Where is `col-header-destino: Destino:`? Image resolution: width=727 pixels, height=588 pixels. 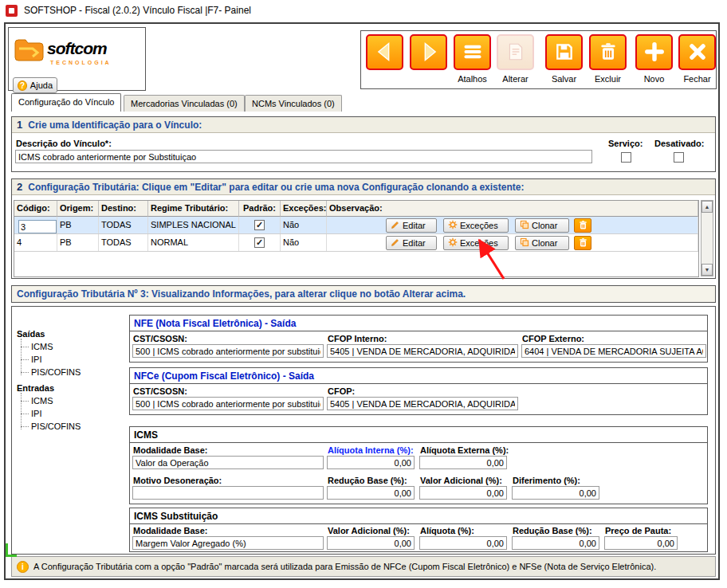 col-header-destino: Destino: is located at coordinates (124, 209).